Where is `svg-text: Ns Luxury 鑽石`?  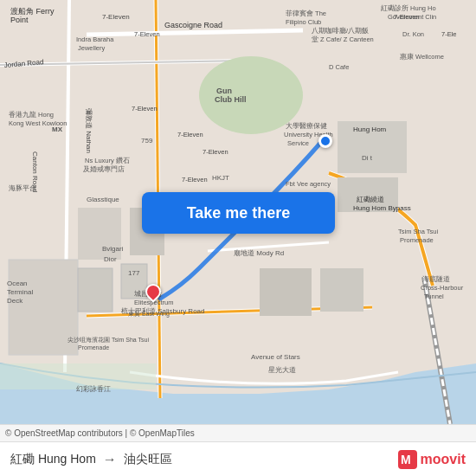
svg-text: Ns Luxury 鑽石 is located at coordinates (107, 161).